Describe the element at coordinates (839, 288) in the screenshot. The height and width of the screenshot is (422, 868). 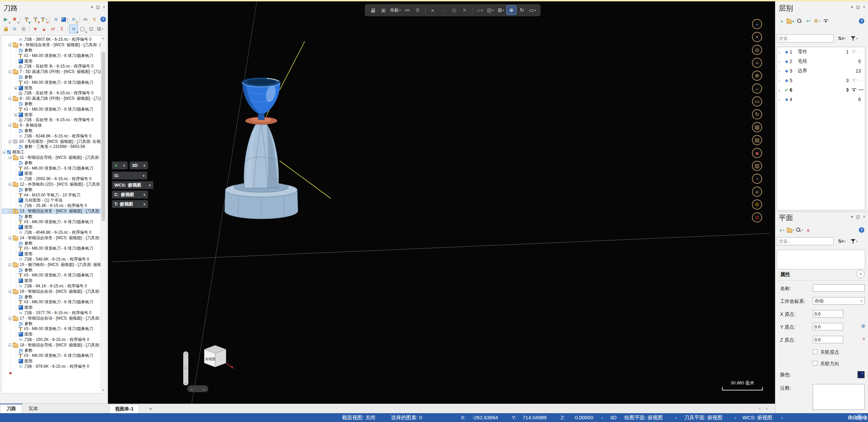
I see `plane-name-field` at that location.